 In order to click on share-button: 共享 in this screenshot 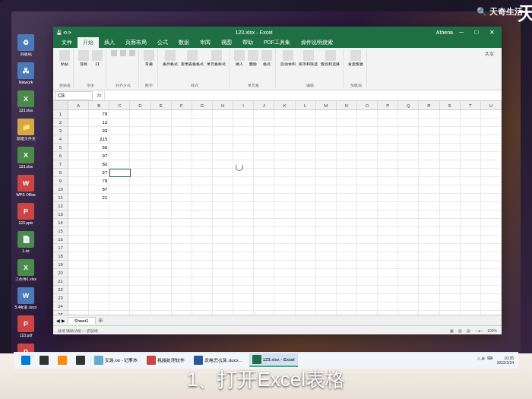, I will do `click(489, 68)`.